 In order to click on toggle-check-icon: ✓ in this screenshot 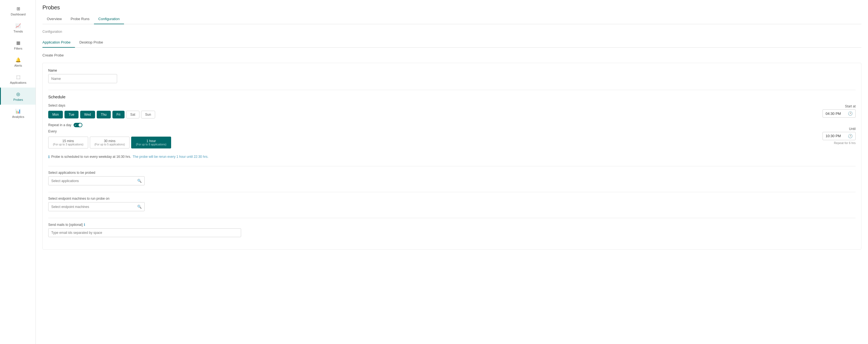, I will do `click(75, 125)`.